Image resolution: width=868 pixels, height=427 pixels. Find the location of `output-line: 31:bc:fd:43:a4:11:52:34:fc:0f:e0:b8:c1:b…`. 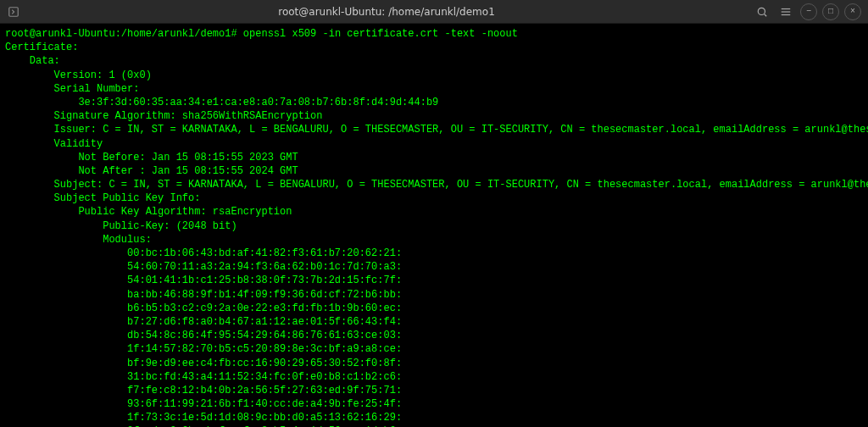

output-line: 31:bc:fd:43:a4:11:52:34:fc:0f:e0:b8:c1:b… is located at coordinates (203, 377).